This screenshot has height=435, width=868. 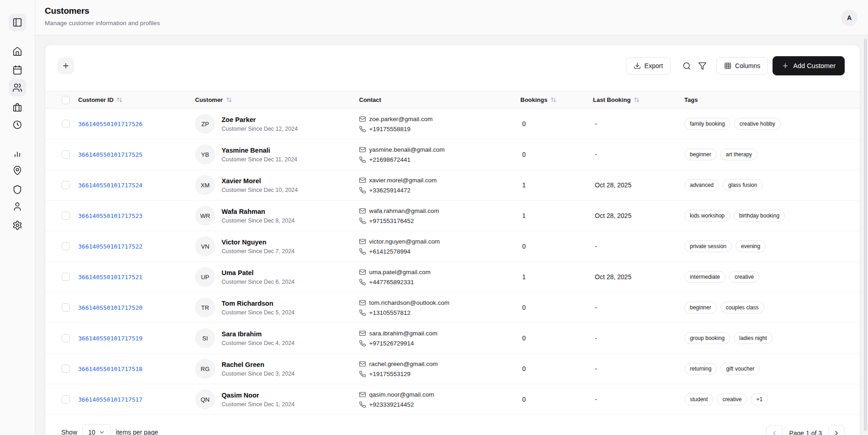 I want to click on sidebar-toggle-button, so click(x=17, y=22).